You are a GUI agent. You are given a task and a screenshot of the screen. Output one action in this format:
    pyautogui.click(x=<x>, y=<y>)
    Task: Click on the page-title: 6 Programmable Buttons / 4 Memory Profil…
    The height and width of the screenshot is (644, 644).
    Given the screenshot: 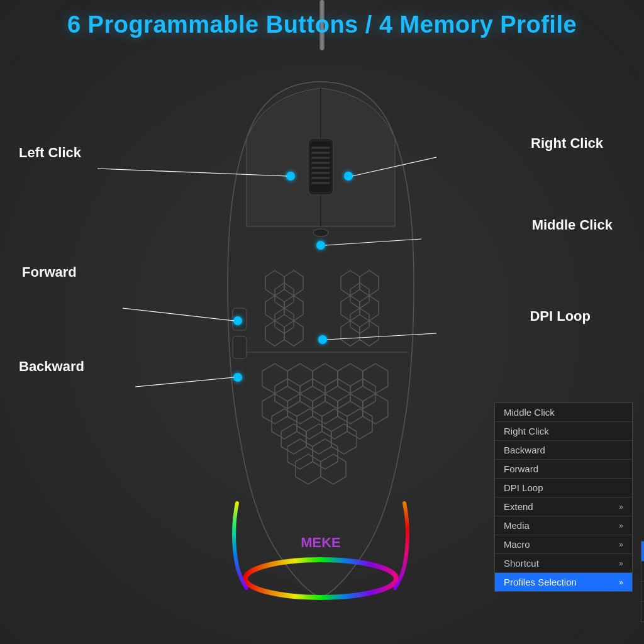 What is the action you would take?
    pyautogui.click(x=322, y=25)
    